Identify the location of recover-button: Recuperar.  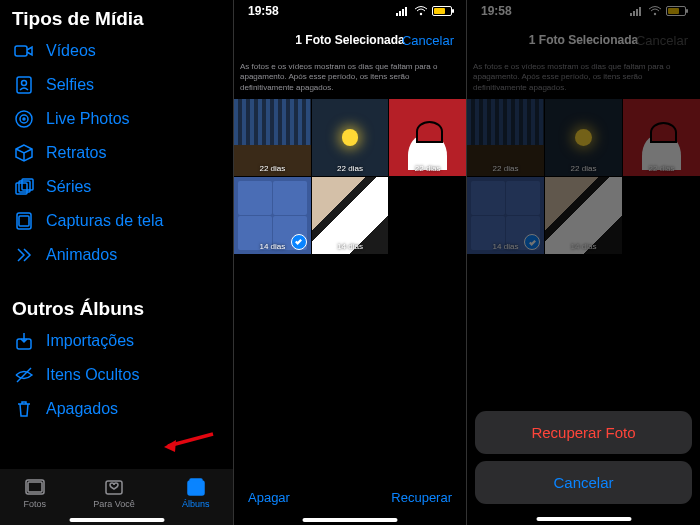
(422, 498).